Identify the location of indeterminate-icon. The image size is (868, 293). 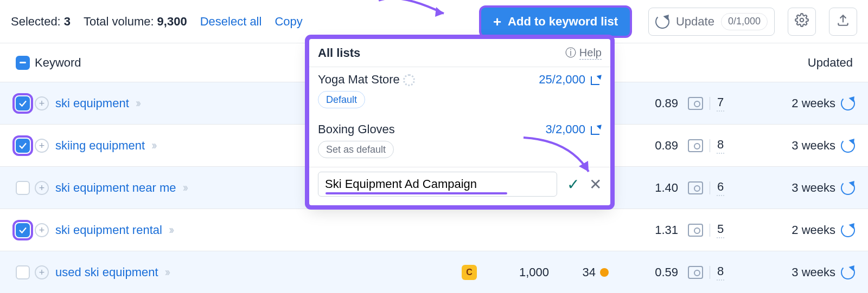
(23, 63).